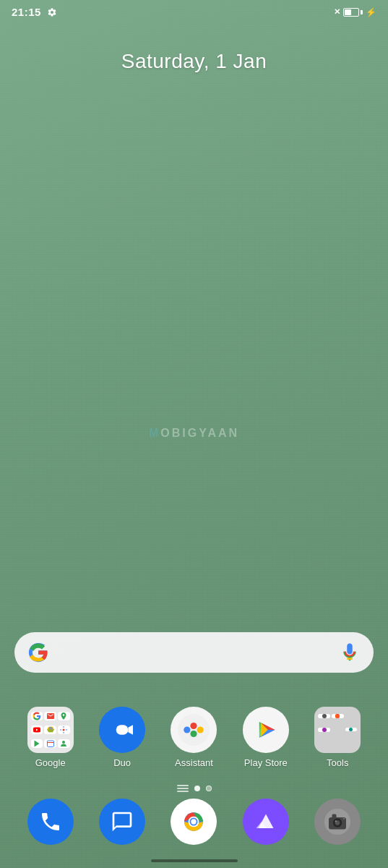 This screenshot has height=868, width=388. What do you see at coordinates (197, 788) in the screenshot?
I see `page-dot-active` at bounding box center [197, 788].